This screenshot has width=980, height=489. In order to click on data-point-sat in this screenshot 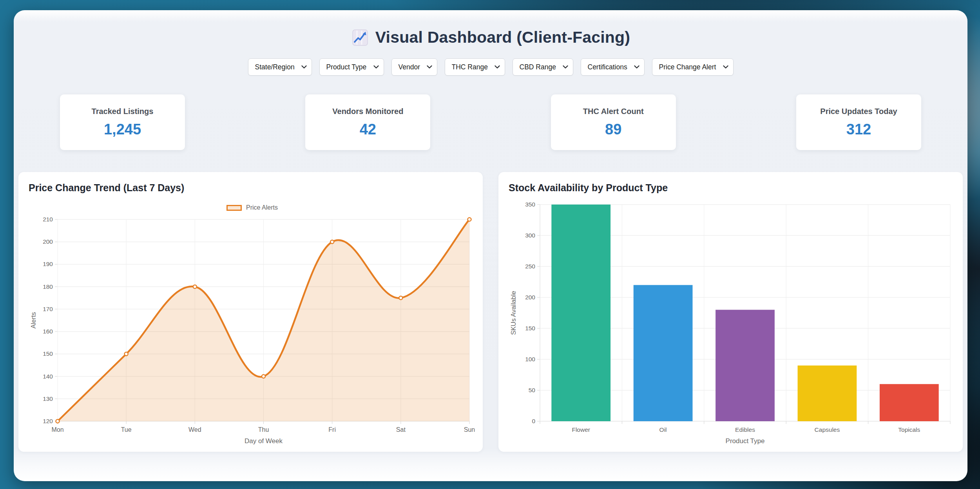, I will do `click(400, 298)`.